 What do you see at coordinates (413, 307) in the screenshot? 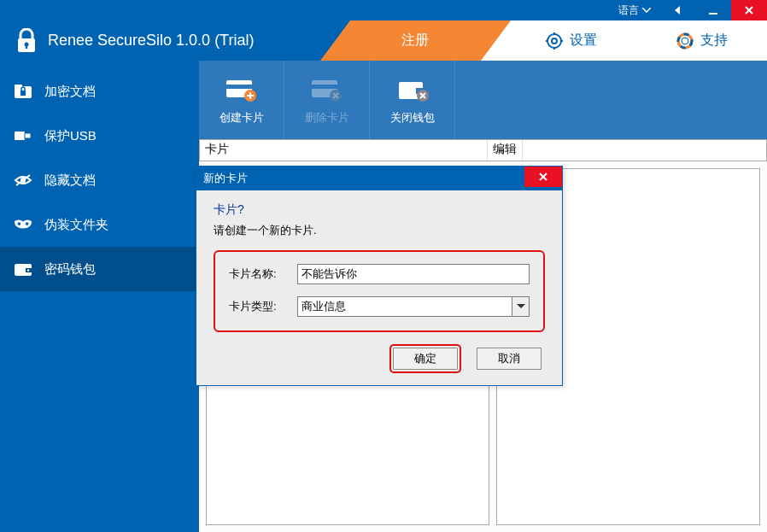
I see `card-type-value` at bounding box center [413, 307].